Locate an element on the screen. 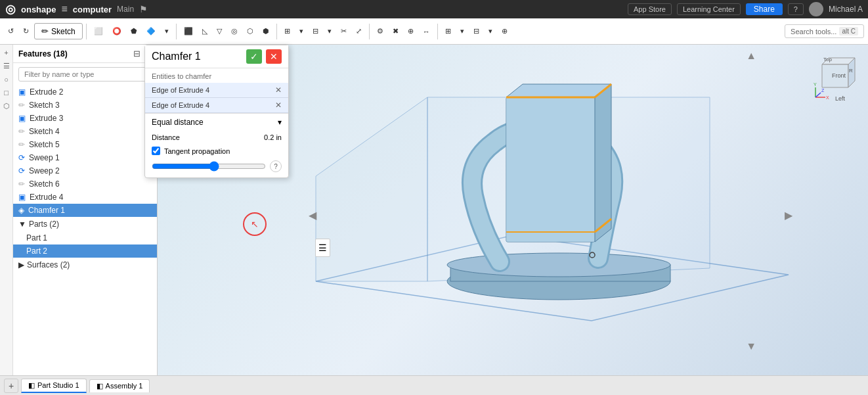 Image resolution: width=868 pixels, height=395 pixels. tb-btn-21: ⊕ is located at coordinates (504, 32).